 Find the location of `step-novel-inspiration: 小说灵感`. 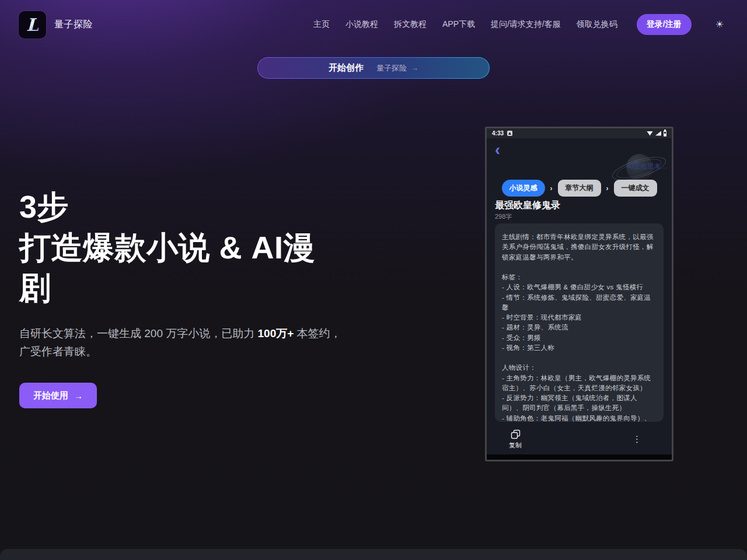

step-novel-inspiration: 小说灵感 is located at coordinates (523, 188).